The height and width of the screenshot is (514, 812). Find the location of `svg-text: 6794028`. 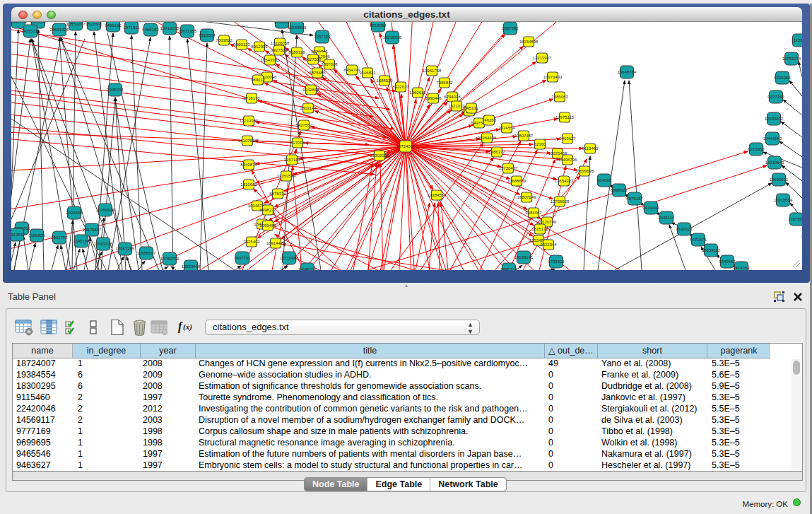

svg-text: 6794028 is located at coordinates (452, 97).